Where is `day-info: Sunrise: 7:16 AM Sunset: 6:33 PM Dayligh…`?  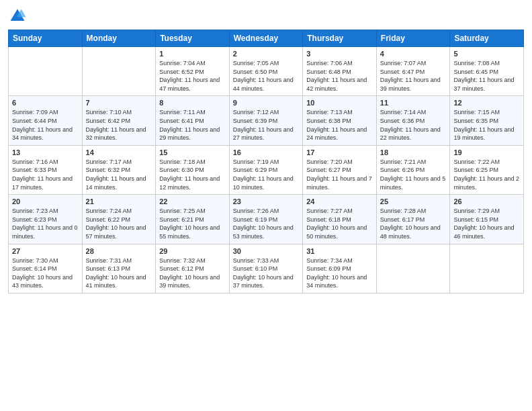
day-info: Sunrise: 7:16 AM Sunset: 6:33 PM Dayligh… is located at coordinates (46, 175).